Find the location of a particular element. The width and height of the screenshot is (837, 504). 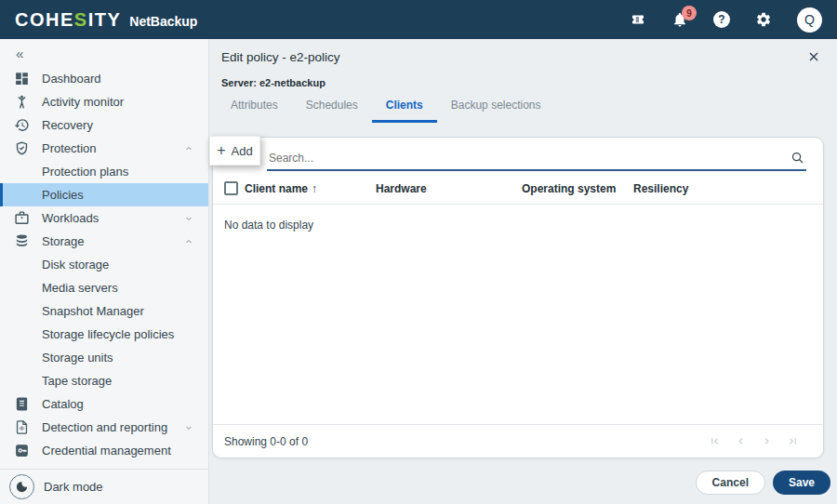

sidebar-item-detection-and-reporting: Detection and reporting is located at coordinates (104, 428).